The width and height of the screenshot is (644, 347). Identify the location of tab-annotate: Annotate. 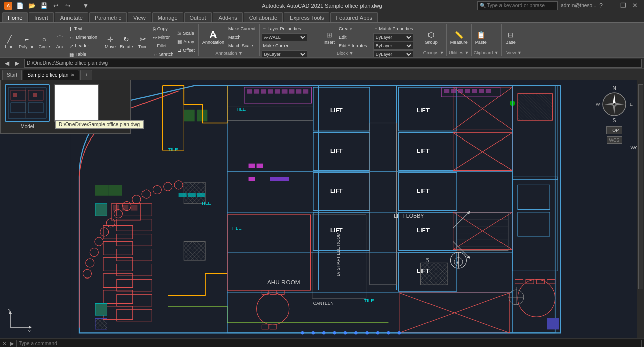
(71, 17).